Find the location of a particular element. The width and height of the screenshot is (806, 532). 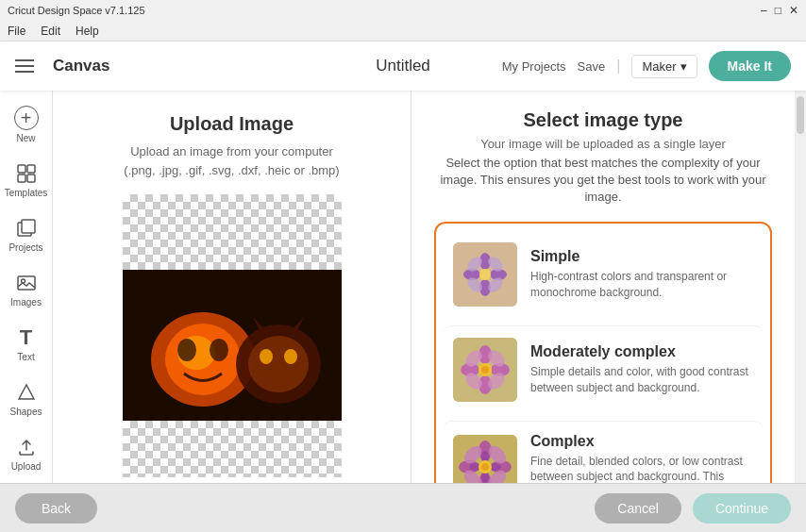

images-icon is located at coordinates (26, 283).